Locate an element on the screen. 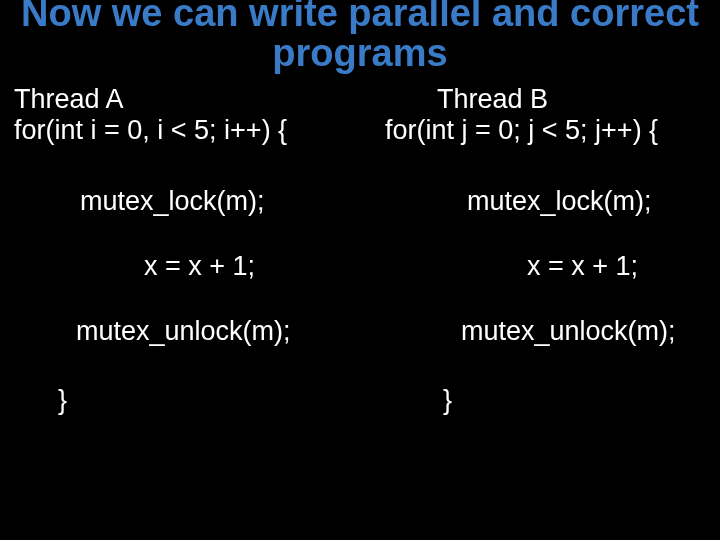 Image resolution: width=720 pixels, height=540 pixels. thread-b-body: mutex_lock(m); x = x + 1; mutex_unlock(m… is located at coordinates (544, 266).